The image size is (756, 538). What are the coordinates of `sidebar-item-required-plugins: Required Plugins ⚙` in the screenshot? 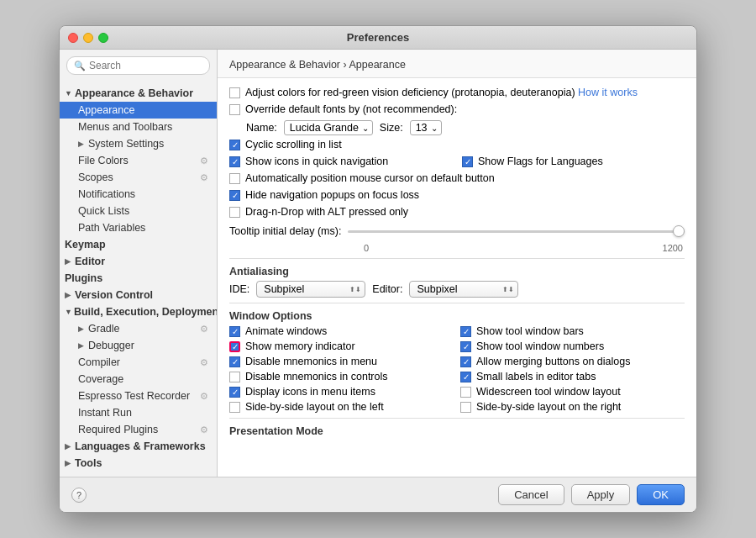 It's located at (138, 430).